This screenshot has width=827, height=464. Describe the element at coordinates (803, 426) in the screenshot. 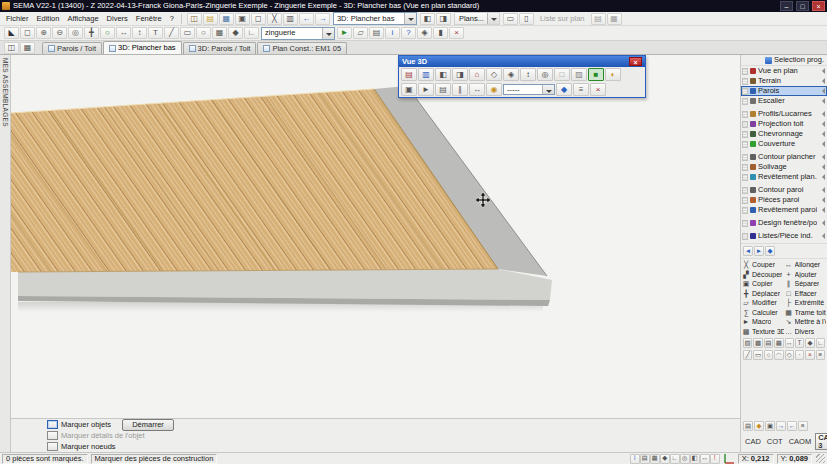

I see `parametres-cad-icon: ≡` at that location.